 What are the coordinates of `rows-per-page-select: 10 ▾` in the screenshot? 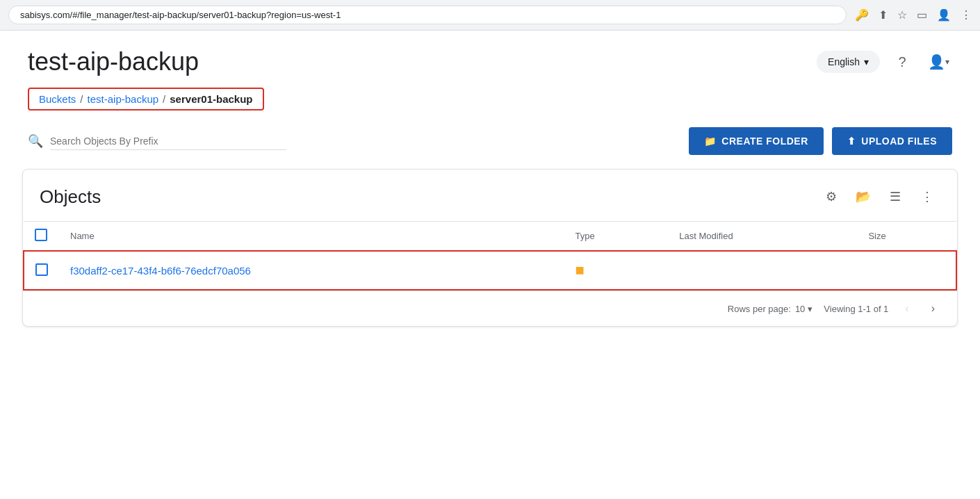 It's located at (803, 309).